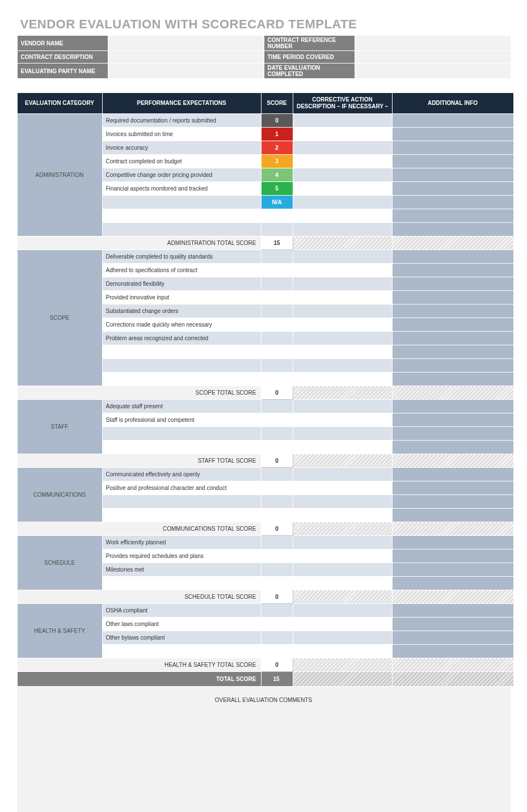 Image resolution: width=527 pixels, height=812 pixels. Describe the element at coordinates (277, 189) in the screenshot. I see `score-cell: 5` at that location.